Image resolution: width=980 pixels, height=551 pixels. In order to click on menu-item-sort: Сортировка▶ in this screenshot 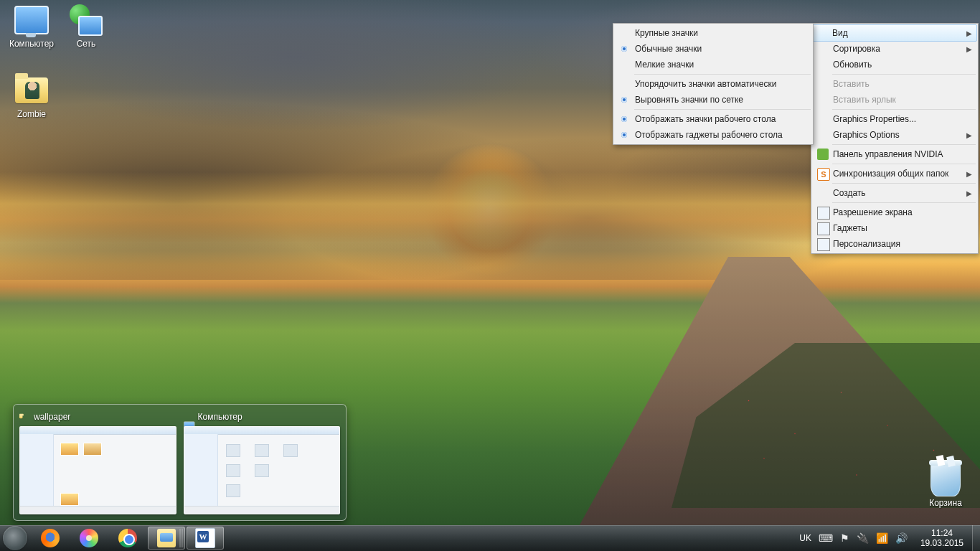, I will do `click(895, 49)`.